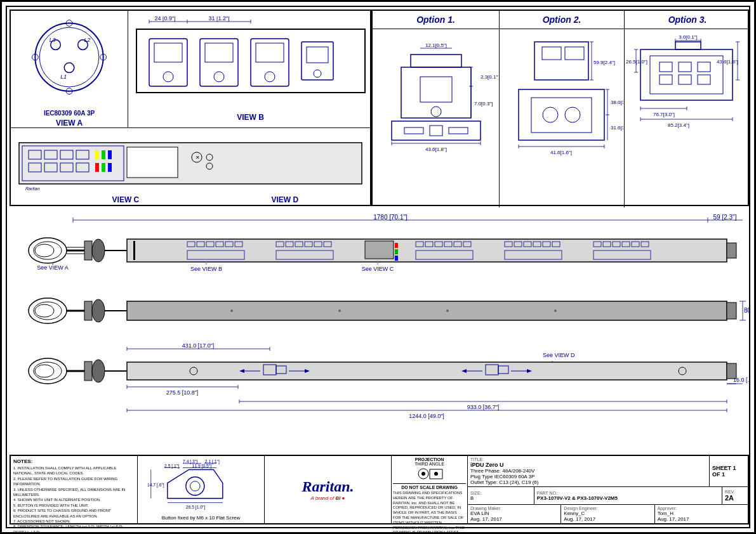 The image size is (756, 534). What do you see at coordinates (328, 490) in the screenshot?
I see `raritan-block: Raritan. A brand of BI ●` at bounding box center [328, 490].